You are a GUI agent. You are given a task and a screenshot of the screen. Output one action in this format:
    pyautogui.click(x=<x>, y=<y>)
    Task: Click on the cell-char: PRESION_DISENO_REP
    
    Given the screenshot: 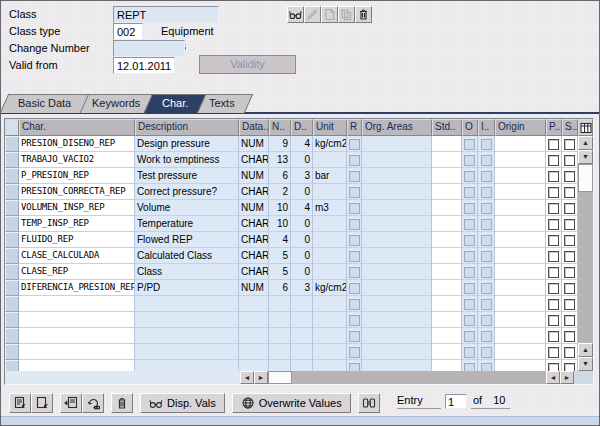 What is the action you would take?
    pyautogui.click(x=77, y=144)
    